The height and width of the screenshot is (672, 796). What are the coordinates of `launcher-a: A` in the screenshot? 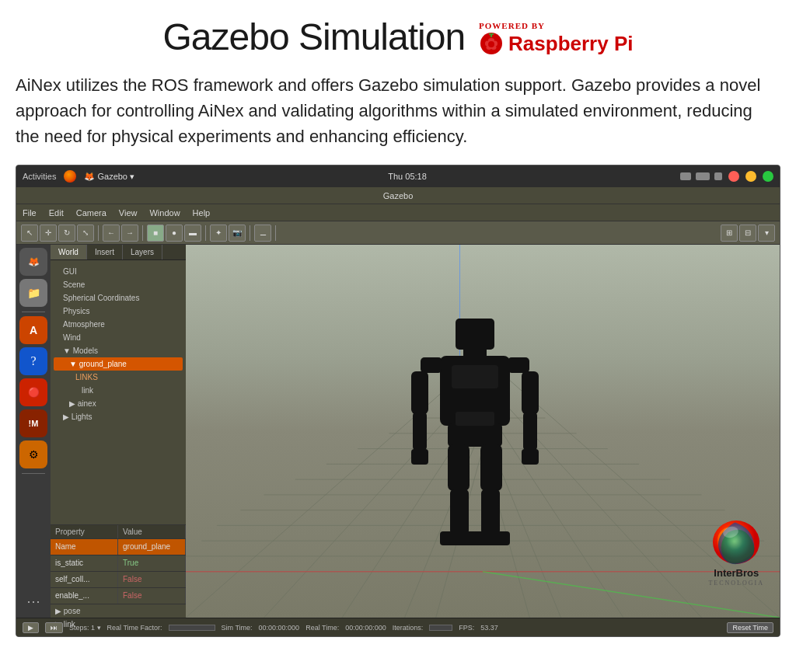 It's located at (33, 330).